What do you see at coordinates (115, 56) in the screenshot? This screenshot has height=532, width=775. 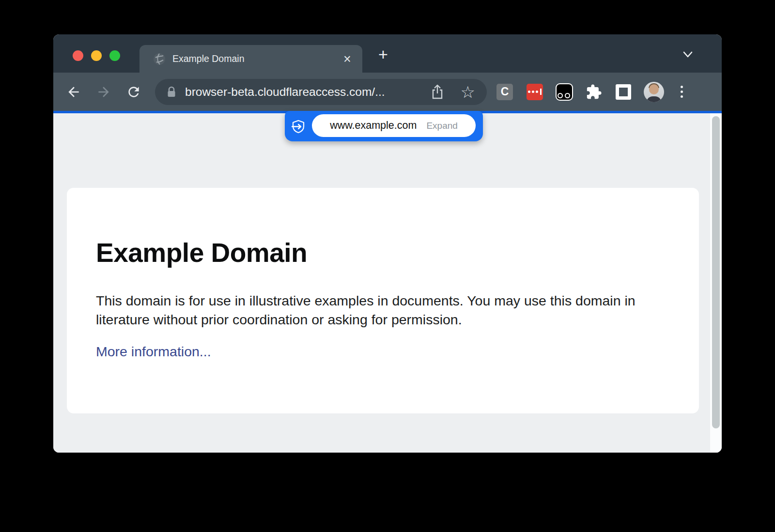 I see `zoom-window-button` at bounding box center [115, 56].